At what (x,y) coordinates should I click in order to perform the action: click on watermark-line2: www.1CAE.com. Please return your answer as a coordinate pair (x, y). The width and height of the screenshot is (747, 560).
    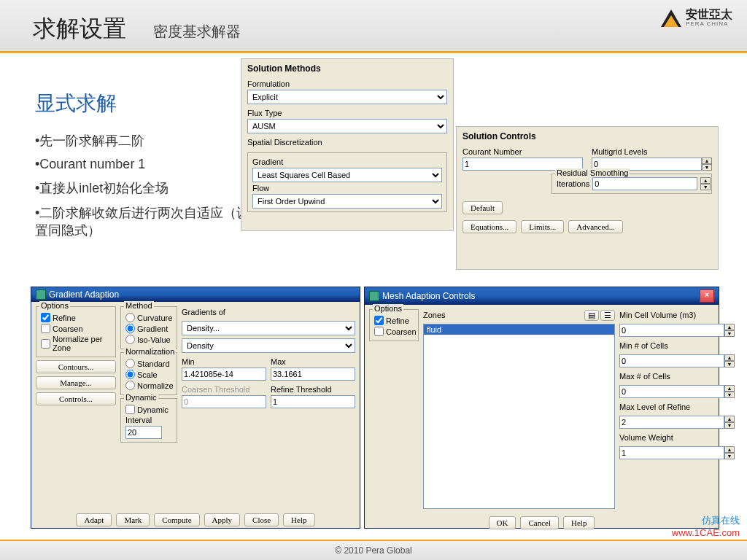
    Looking at the image, I should click on (706, 534).